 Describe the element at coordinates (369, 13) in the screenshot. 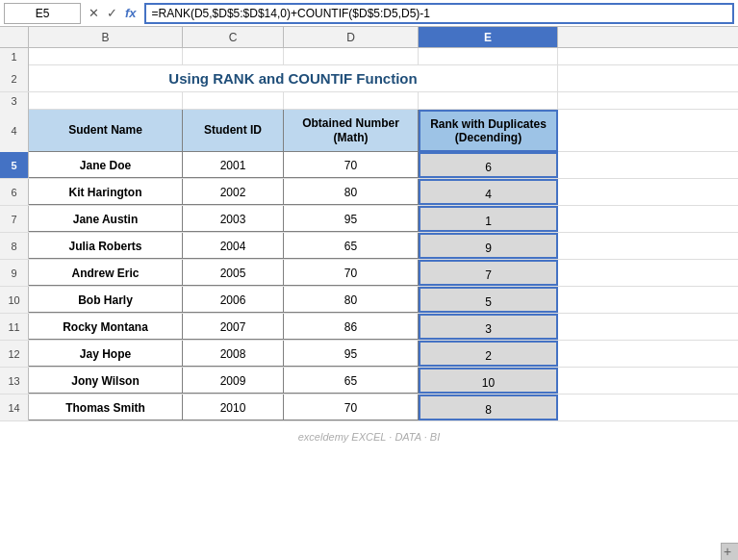

I see `formula-bar: ✕ ✓ fx` at that location.